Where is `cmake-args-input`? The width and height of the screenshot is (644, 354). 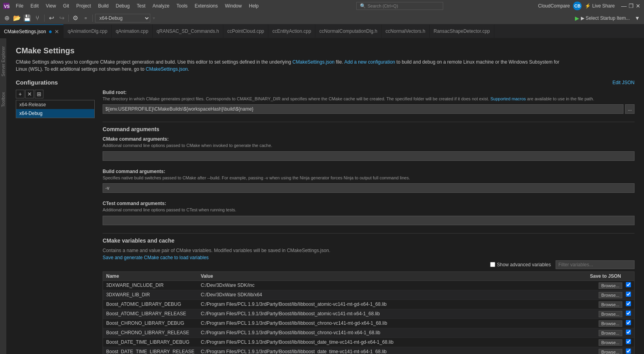 cmake-args-input is located at coordinates (369, 156).